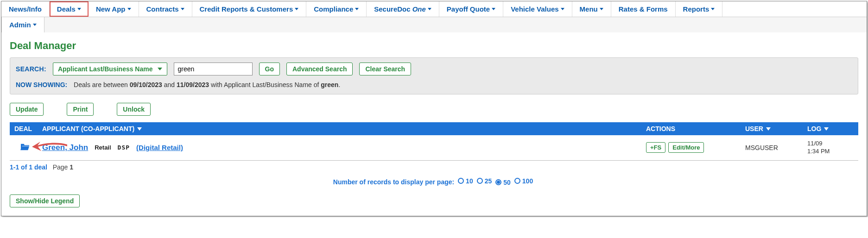 The height and width of the screenshot is (238, 868). I want to click on print-button: Print, so click(80, 109).